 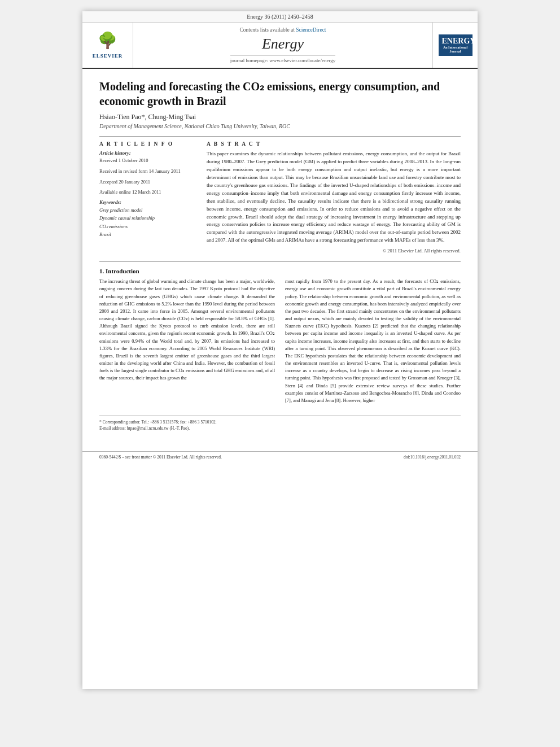 I want to click on intro-right-col: most rapidly from 1970 to the present da…, so click(x=373, y=343).